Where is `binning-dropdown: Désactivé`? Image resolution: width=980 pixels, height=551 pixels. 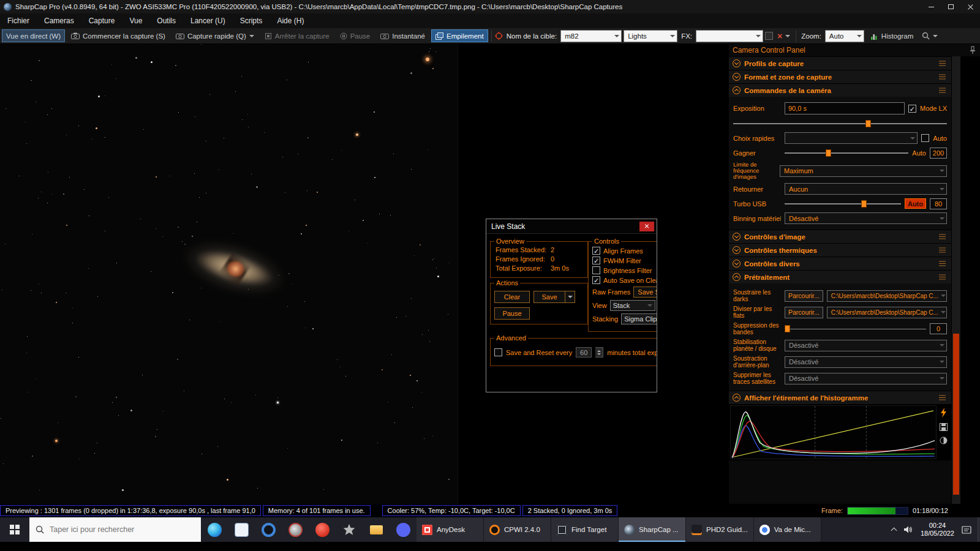
binning-dropdown: Désactivé is located at coordinates (866, 218).